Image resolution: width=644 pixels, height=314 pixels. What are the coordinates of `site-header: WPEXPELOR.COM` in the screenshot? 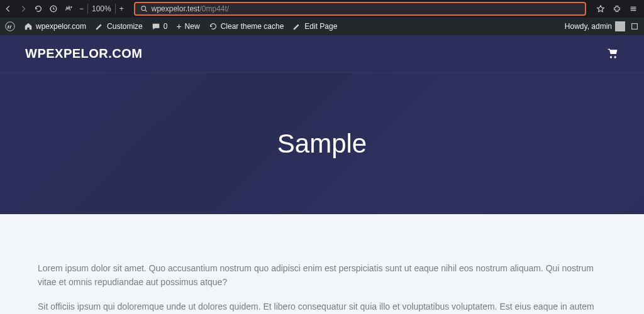 It's located at (322, 54).